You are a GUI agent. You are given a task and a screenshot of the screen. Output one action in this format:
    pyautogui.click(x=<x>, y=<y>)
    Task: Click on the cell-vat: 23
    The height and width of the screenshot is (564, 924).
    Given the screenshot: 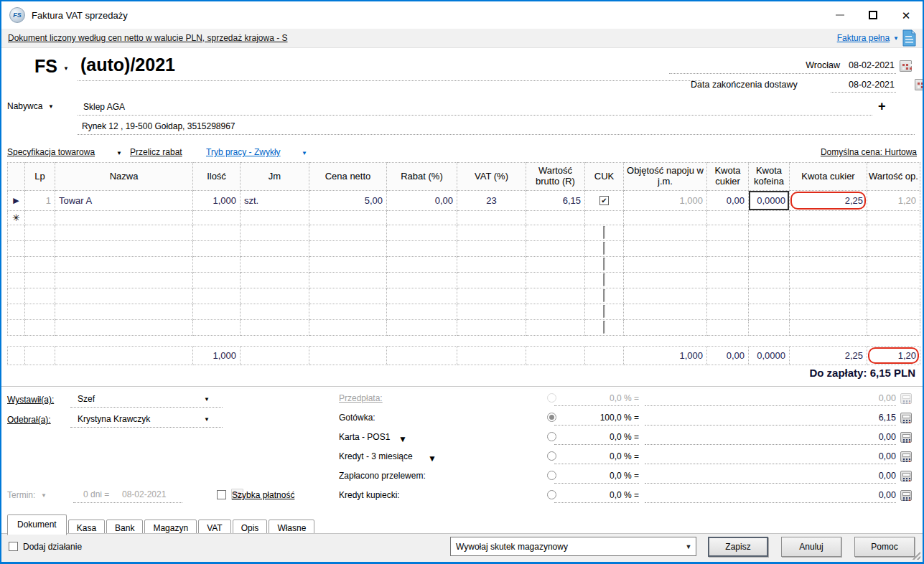 What is the action you would take?
    pyautogui.click(x=492, y=201)
    